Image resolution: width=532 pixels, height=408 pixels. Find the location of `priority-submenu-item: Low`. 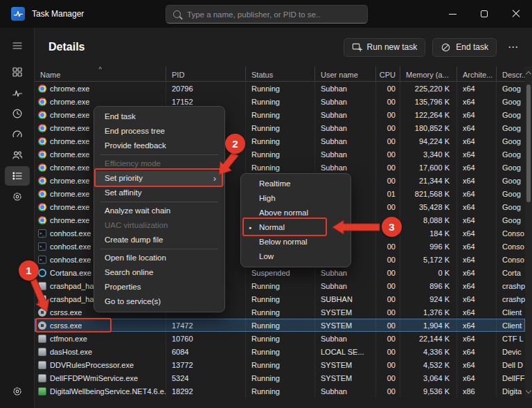

priority-submenu-item: Low is located at coordinates (296, 256).